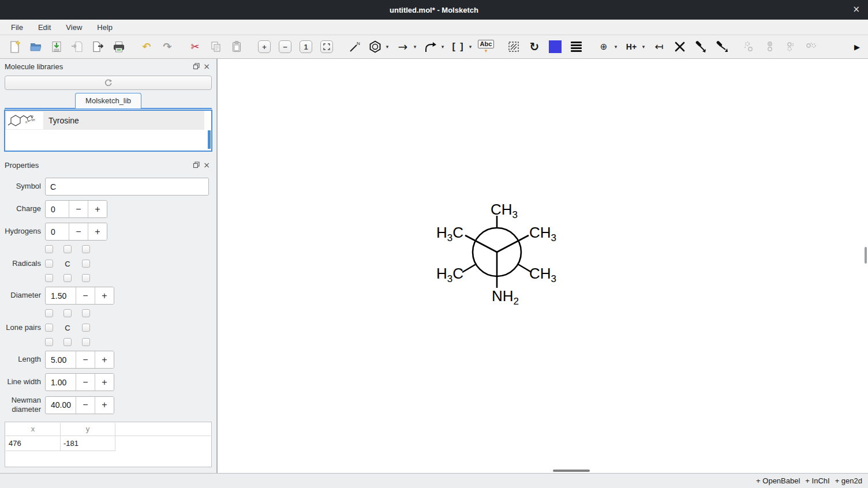 The height and width of the screenshot is (488, 868). Describe the element at coordinates (78, 232) in the screenshot. I see `hydrogens-decrement-button: −` at that location.